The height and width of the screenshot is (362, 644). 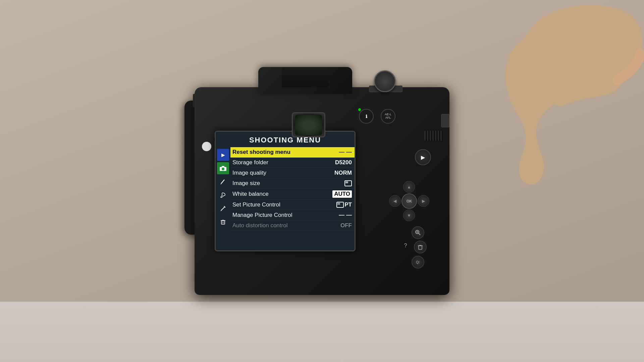 What do you see at coordinates (346, 226) in the screenshot?
I see `distortion-value: OFF` at bounding box center [346, 226].